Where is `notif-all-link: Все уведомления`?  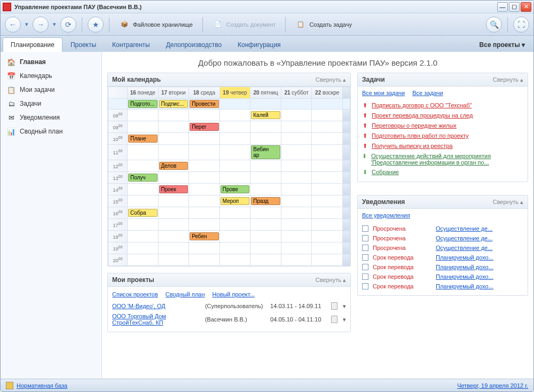
notif-all-link: Все уведомления is located at coordinates (386, 215).